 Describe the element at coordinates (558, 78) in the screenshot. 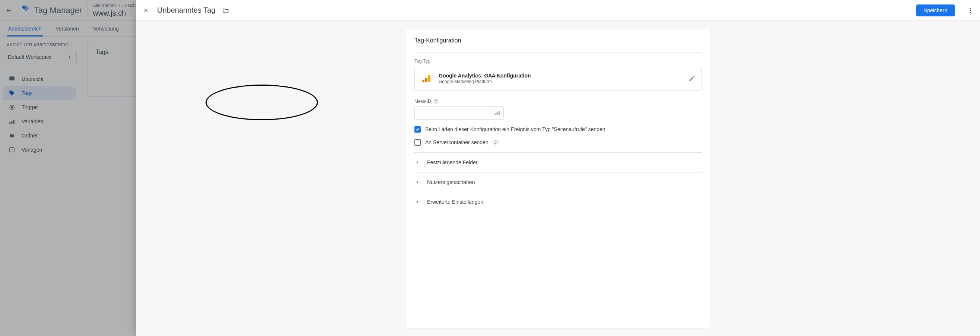

I see `tagtype-selector: Google Analytics: GA4-Konfiguration Goog…` at that location.